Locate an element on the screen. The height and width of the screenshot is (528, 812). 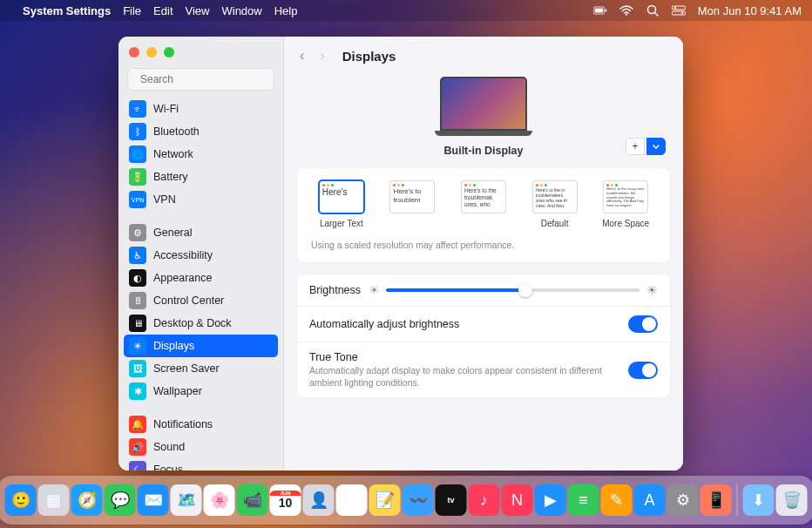
menubar-wifi-icon is located at coordinates (626, 10).